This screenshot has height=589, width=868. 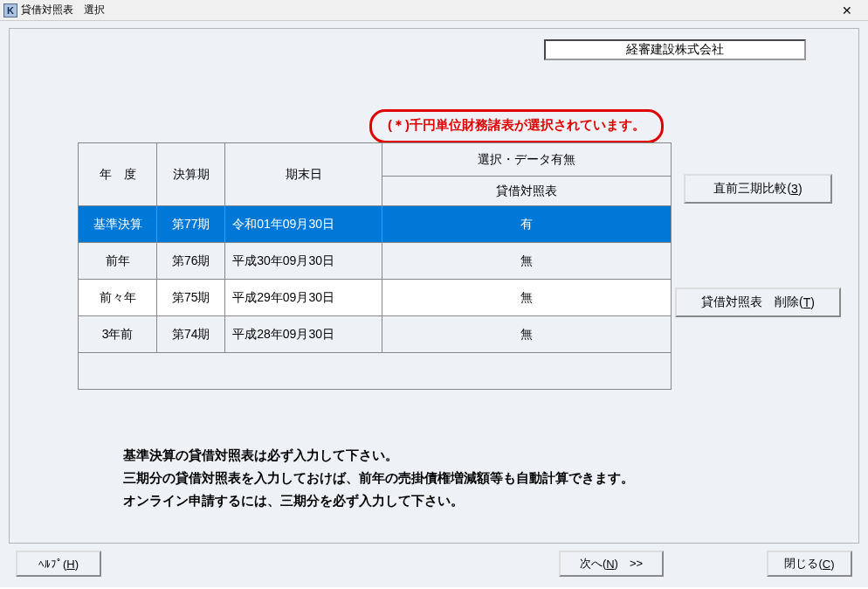 I want to click on close-icon: ✕, so click(x=847, y=10).